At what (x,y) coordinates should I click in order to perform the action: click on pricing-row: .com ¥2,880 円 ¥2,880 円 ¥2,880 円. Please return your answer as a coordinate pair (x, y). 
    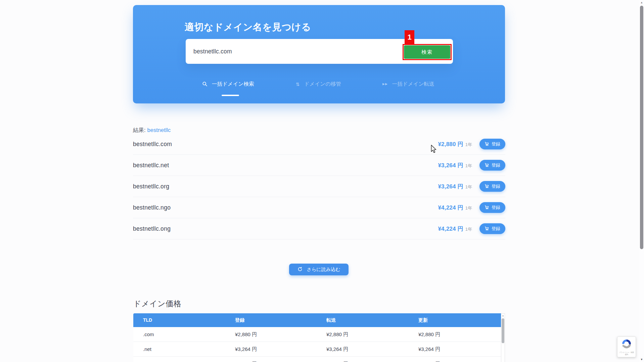
    Looking at the image, I should click on (319, 334).